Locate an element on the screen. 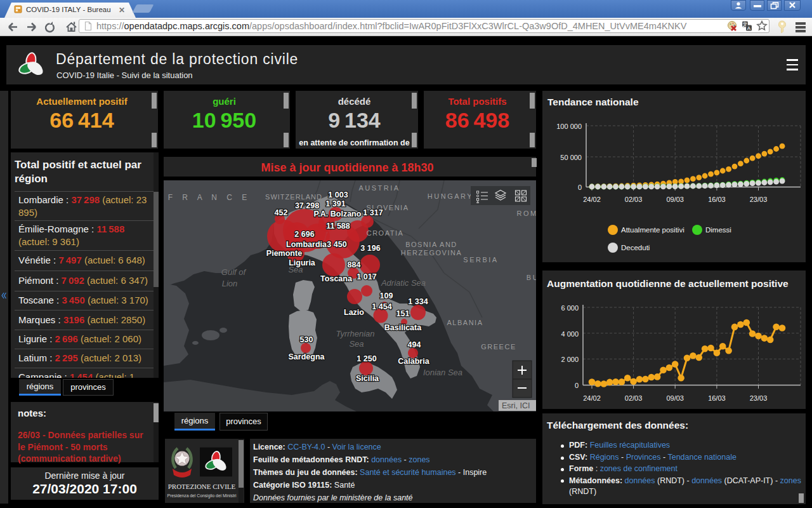 Image resolution: width=812 pixels, height=508 pixels. svg-text: 4 000 is located at coordinates (570, 334).